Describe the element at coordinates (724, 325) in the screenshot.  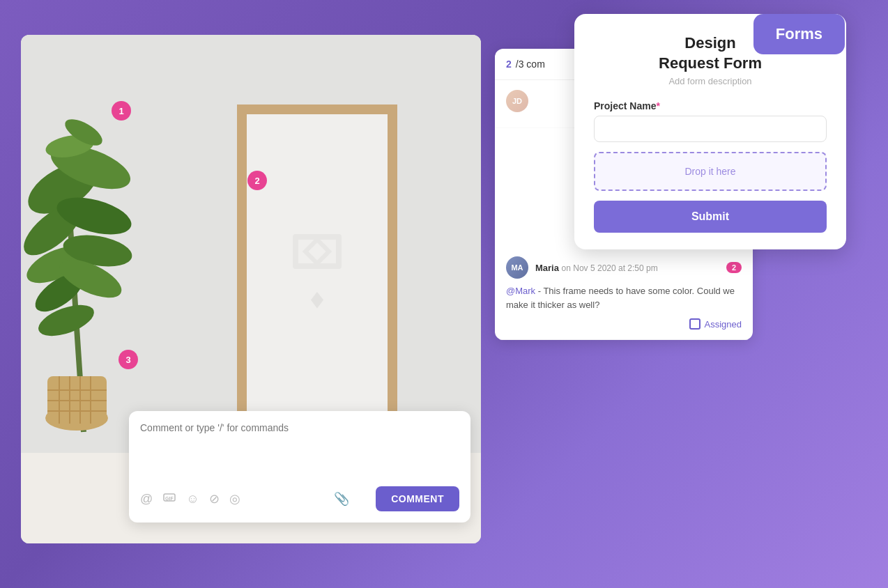
I see `assigned-label: Assigned` at that location.